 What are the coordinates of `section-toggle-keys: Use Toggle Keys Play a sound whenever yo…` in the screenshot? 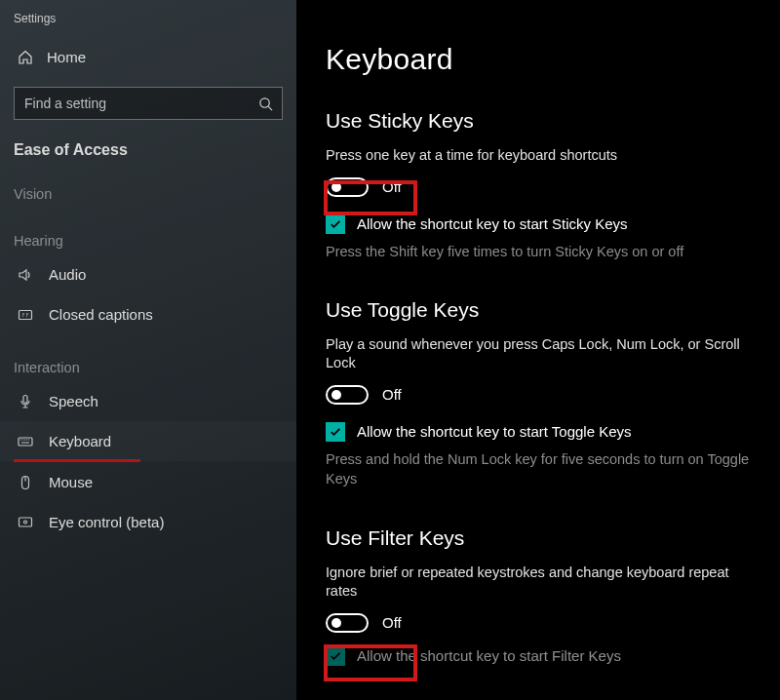 It's located at (538, 394).